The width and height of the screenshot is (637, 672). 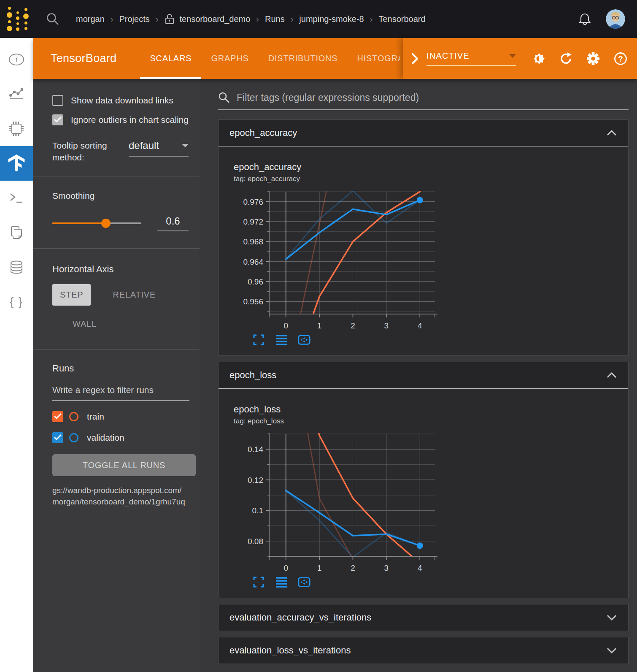 What do you see at coordinates (58, 100) in the screenshot?
I see `show-download-links-checkbox` at bounding box center [58, 100].